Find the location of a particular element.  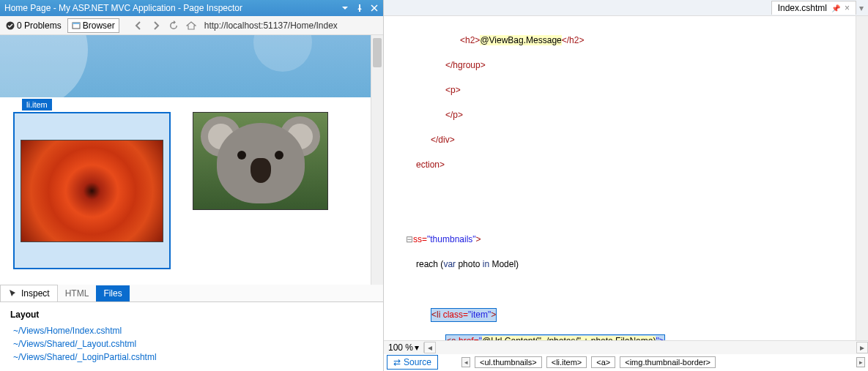

breadcrumb-item: <img.thumbnail-border> is located at coordinates (668, 362).